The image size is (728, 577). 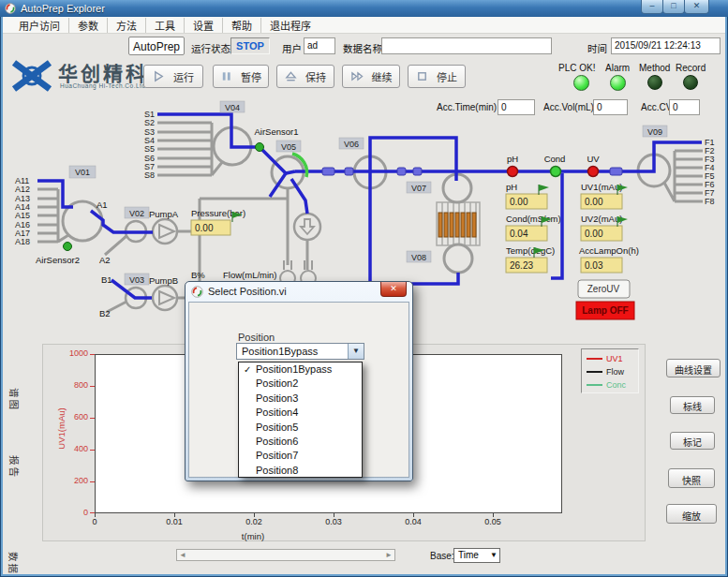 I want to click on base-dropdown: Time ▼, so click(x=477, y=555).